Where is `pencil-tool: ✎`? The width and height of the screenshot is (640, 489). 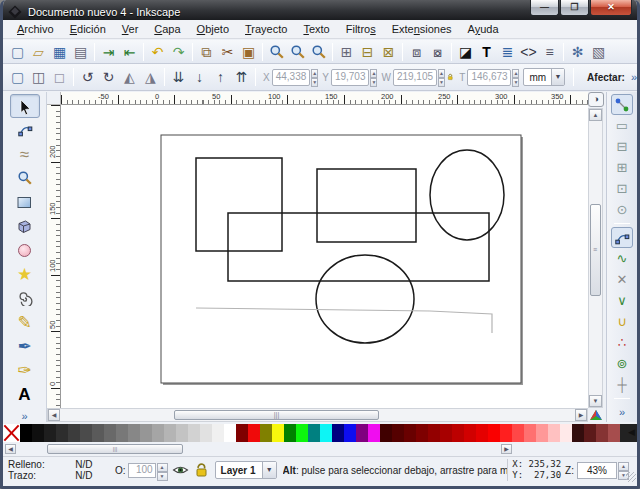
pencil-tool: ✎ is located at coordinates (25, 322).